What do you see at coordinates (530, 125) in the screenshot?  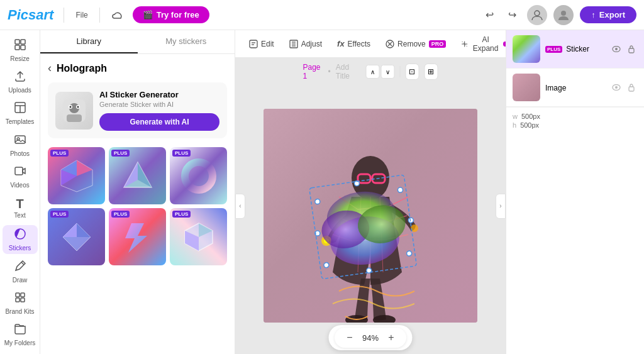 I see `height-value: 500px` at bounding box center [530, 125].